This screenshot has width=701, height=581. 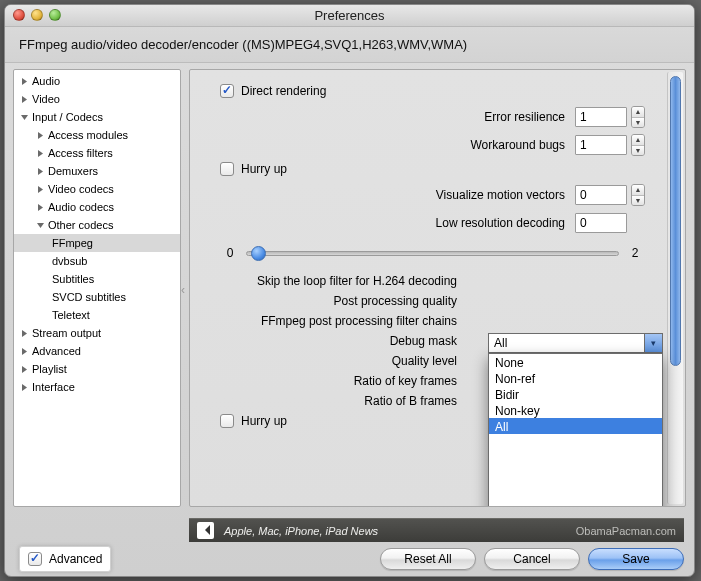 I want to click on slider-row: 0 2, so click(x=444, y=253).